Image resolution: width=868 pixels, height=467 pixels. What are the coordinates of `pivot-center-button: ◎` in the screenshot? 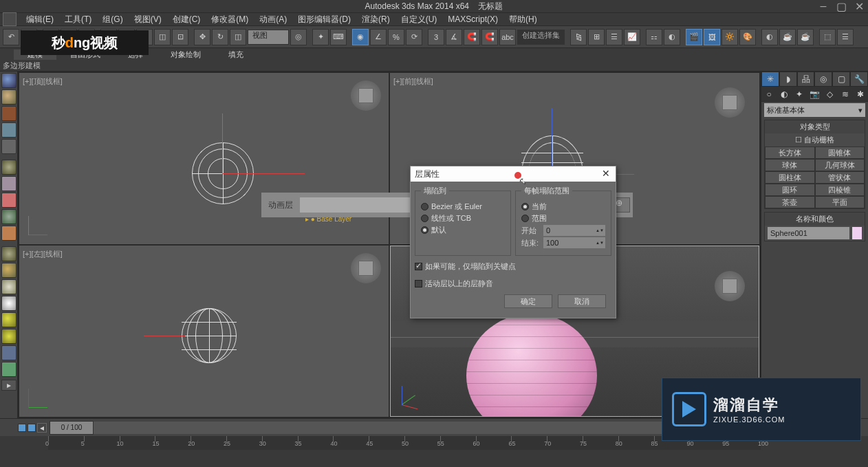 It's located at (299, 37).